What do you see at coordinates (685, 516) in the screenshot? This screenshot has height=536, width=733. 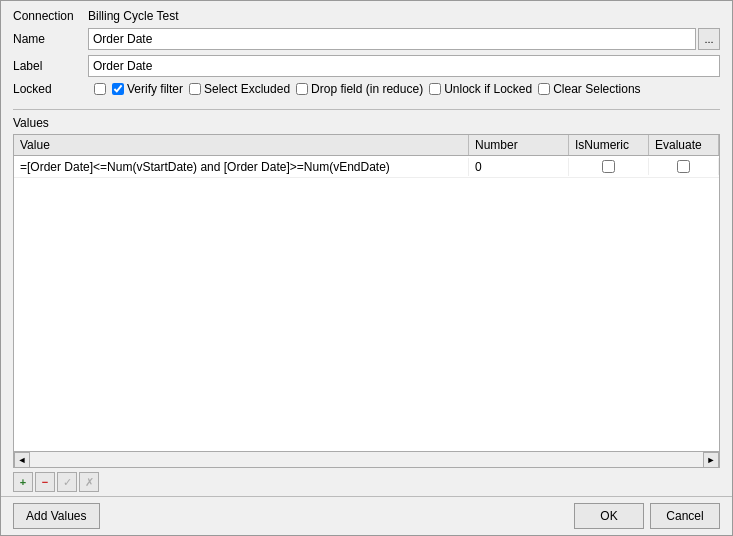 I see `cancel-button: Cancel` at bounding box center [685, 516].